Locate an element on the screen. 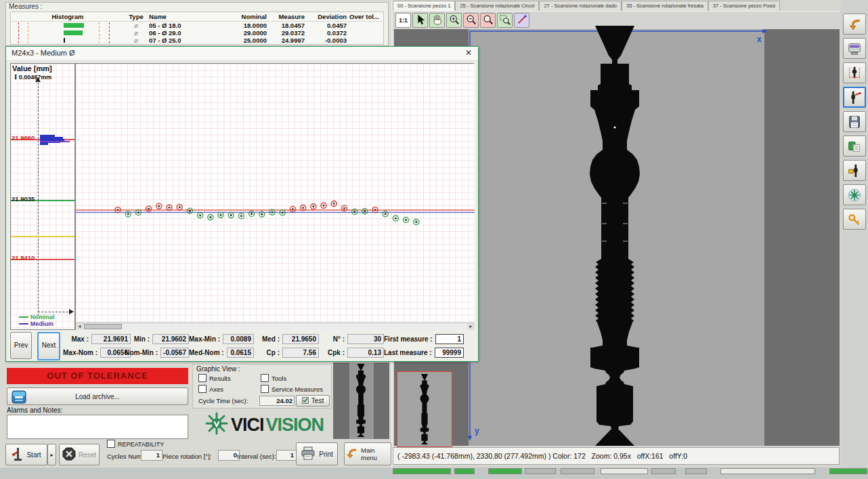 Image resolution: width=868 pixels, height=479 pixels. prev-button: Prev is located at coordinates (21, 346).